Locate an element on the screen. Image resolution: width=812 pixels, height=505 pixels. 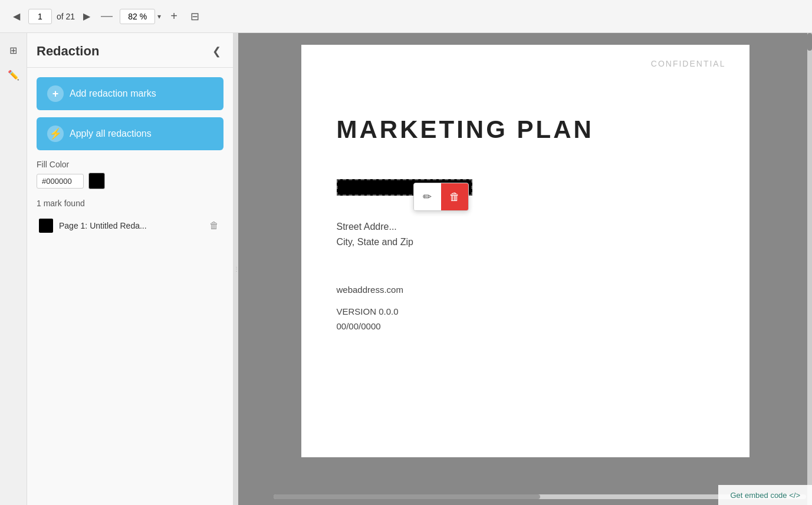
fill-color-row is located at coordinates (130, 181).